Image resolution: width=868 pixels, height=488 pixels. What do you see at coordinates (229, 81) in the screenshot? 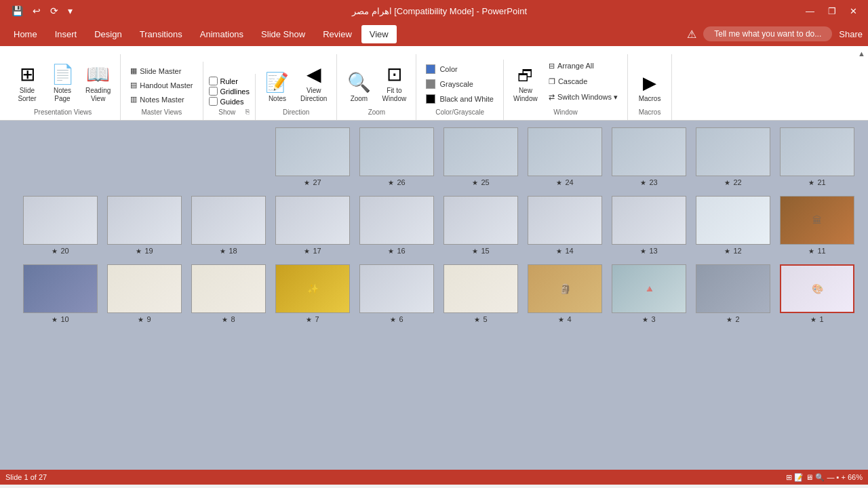
I see `ruler-label: Ruler` at bounding box center [229, 81].